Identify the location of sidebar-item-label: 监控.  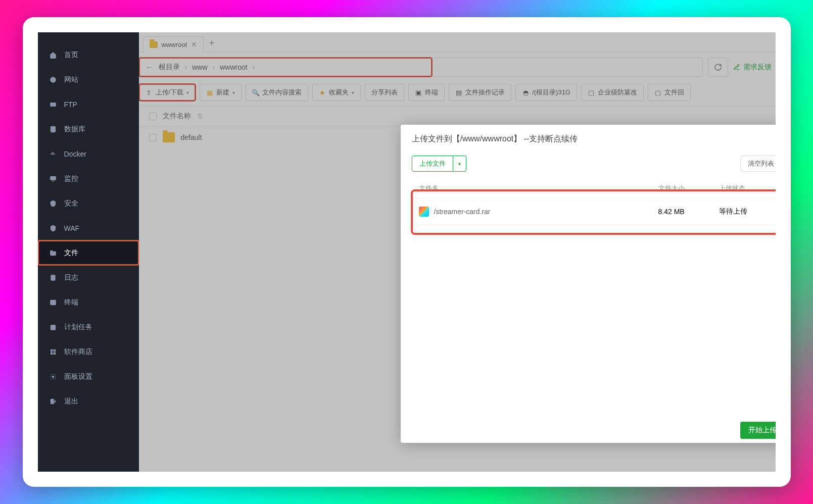
(71, 179).